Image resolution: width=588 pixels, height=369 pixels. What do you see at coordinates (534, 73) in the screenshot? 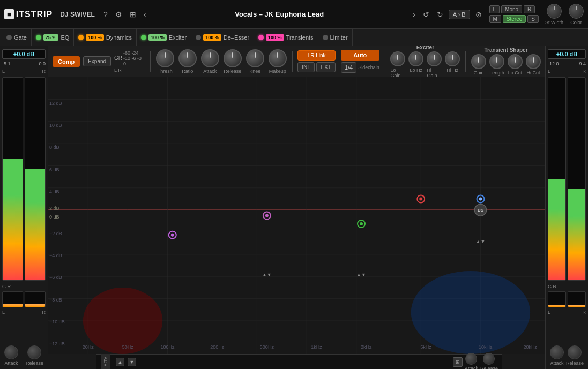
I see `ts-hi-cut-label: Hi Cut` at bounding box center [534, 73].